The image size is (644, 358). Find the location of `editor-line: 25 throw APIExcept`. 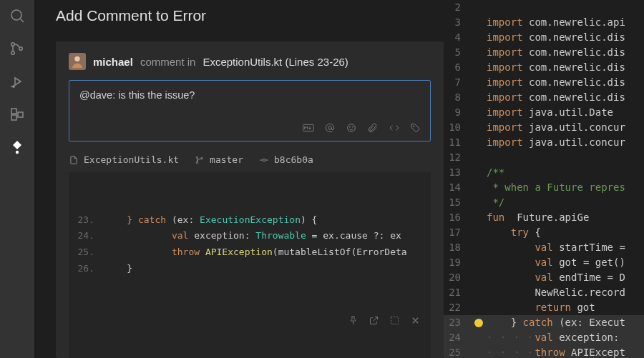

editor-line: 25 throw APIExcept is located at coordinates (544, 352).